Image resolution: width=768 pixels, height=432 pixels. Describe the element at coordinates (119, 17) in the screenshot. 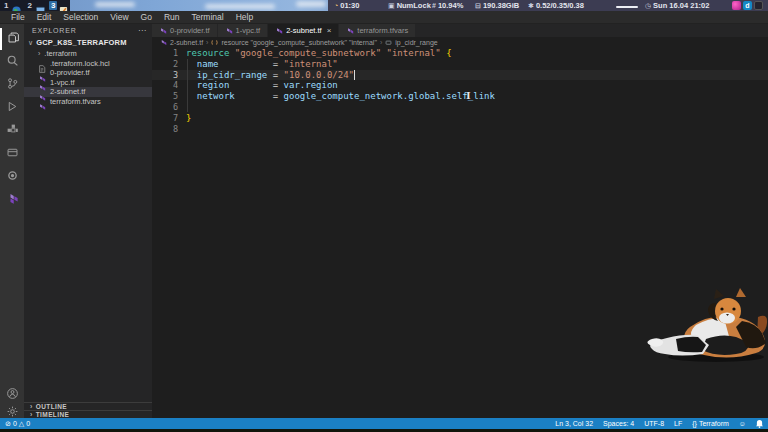

I see `menu-item-view: View` at that location.